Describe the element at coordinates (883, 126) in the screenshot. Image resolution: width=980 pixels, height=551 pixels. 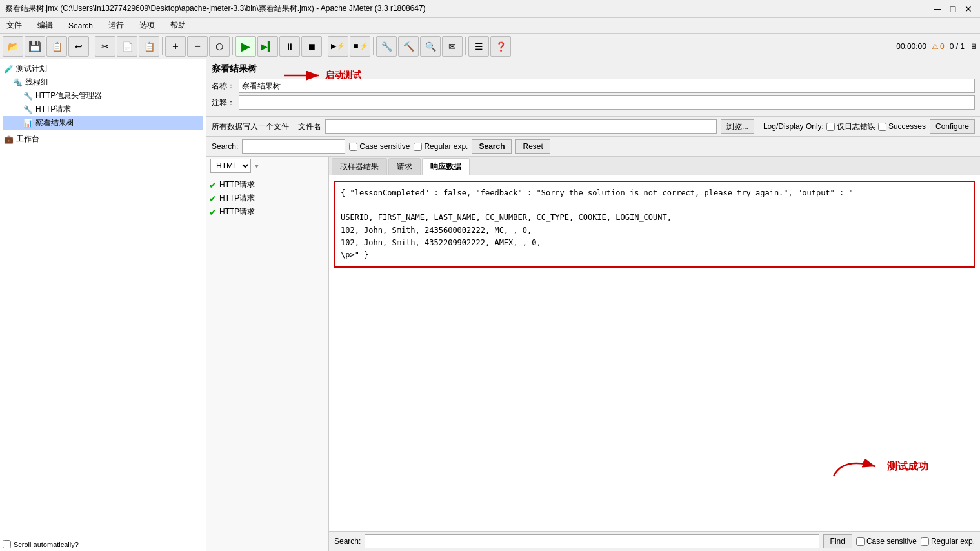
I see `successes-checkbox` at that location.